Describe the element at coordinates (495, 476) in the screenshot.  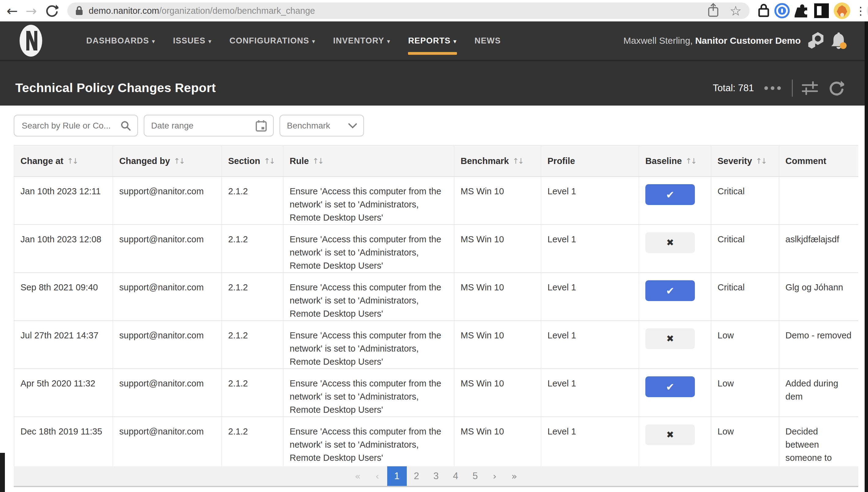
I see `next-page-button: ›` at that location.